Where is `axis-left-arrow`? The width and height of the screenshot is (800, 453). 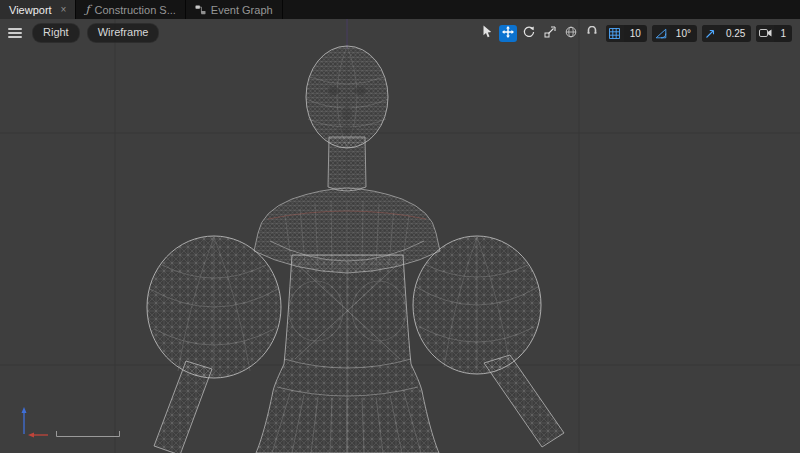 axis-left-arrow is located at coordinates (31, 436).